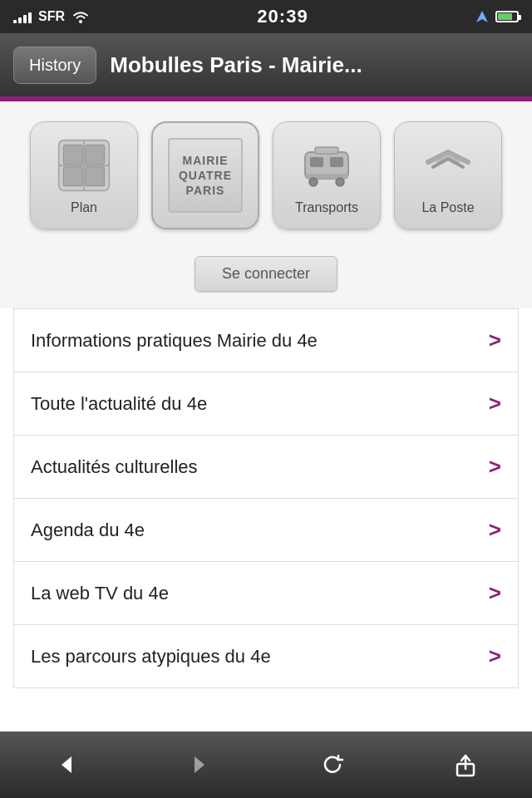 Image resolution: width=532 pixels, height=798 pixels. What do you see at coordinates (507, 17) in the screenshot?
I see `battery-icon` at bounding box center [507, 17].